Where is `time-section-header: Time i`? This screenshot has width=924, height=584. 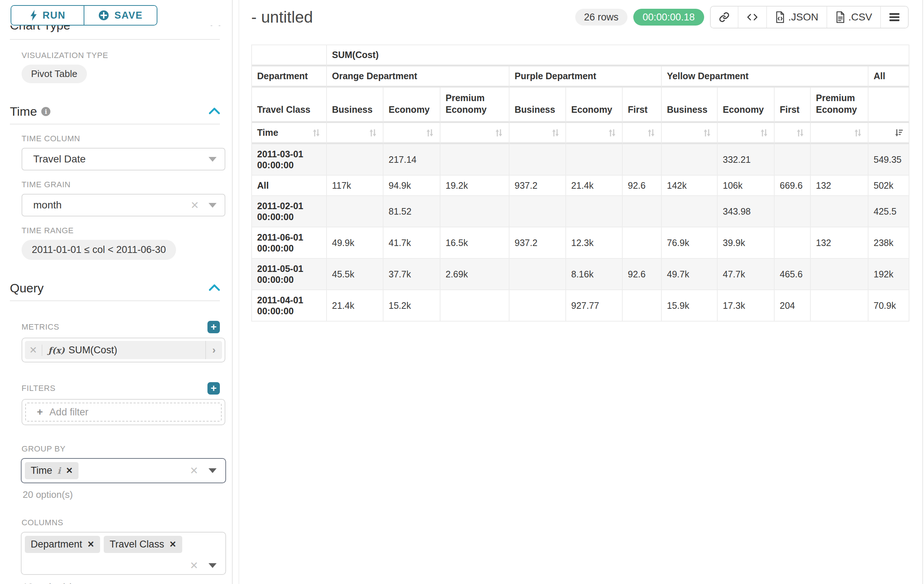 time-section-header: Time i is located at coordinates (115, 111).